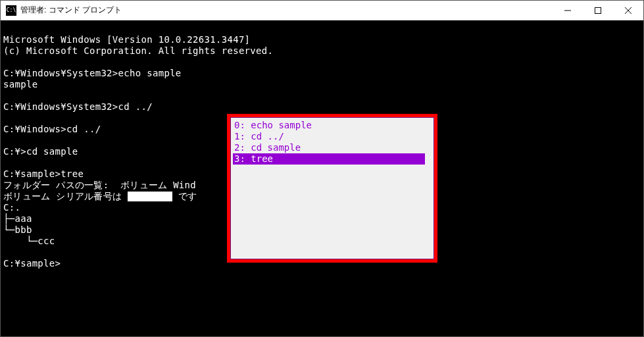 This screenshot has width=644, height=337. Describe the element at coordinates (332, 142) in the screenshot. I see `history-list: 0: echo sample 1: cd ../ 2: cd sample 3:…` at that location.